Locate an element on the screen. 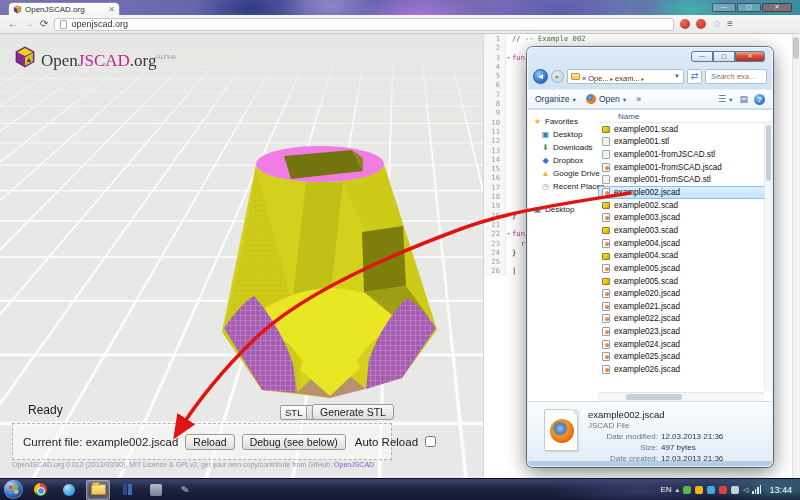 This screenshot has width=800, height=500. start-button is located at coordinates (14, 490).